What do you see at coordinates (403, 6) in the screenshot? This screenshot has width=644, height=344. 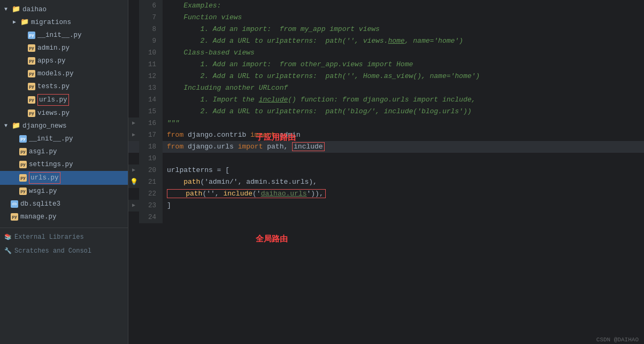 I see `line-content-6: Examples:` at bounding box center [403, 6].